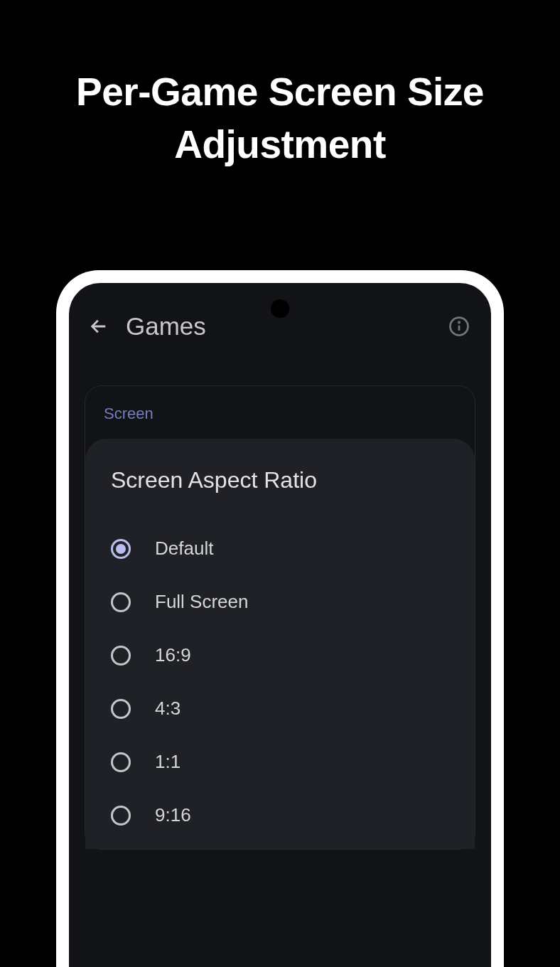 The height and width of the screenshot is (967, 560). What do you see at coordinates (184, 549) in the screenshot?
I see `radio-label: Default` at bounding box center [184, 549].